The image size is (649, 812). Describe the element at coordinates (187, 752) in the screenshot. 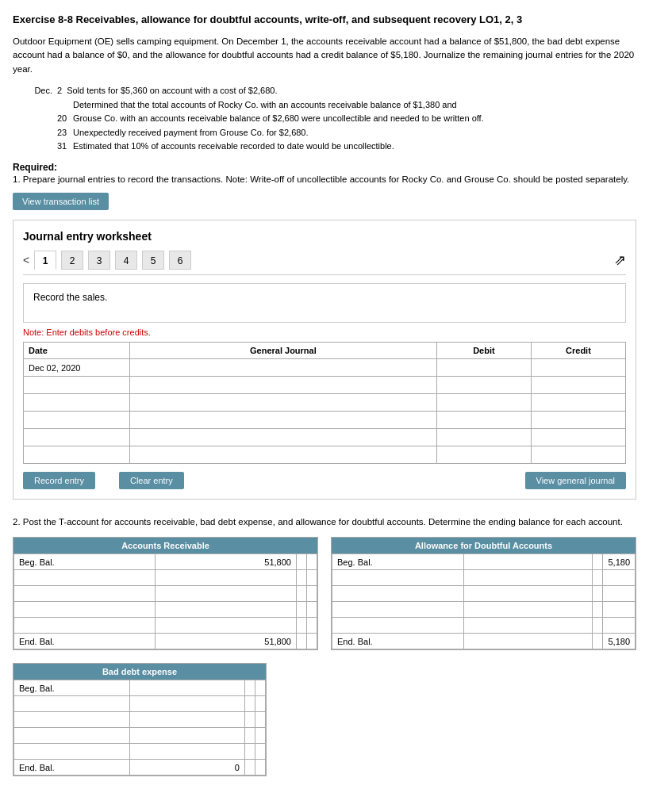

I see `bd-r5-lv` at that location.